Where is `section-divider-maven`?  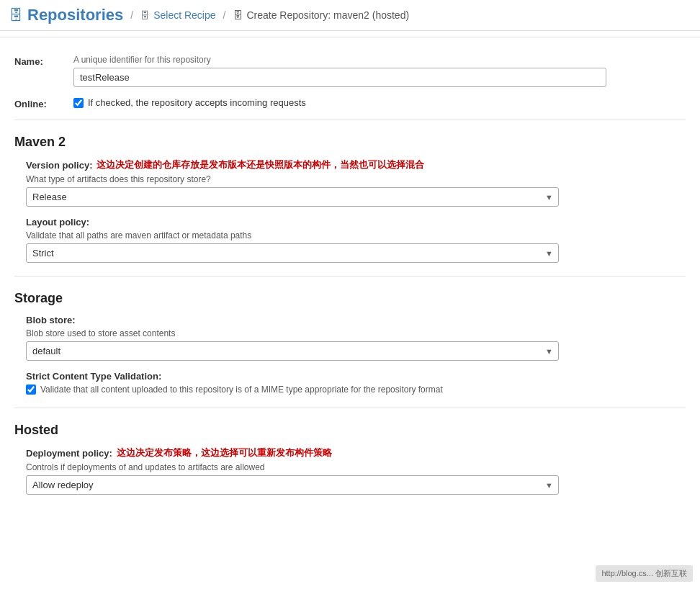
section-divider-maven is located at coordinates (350, 120).